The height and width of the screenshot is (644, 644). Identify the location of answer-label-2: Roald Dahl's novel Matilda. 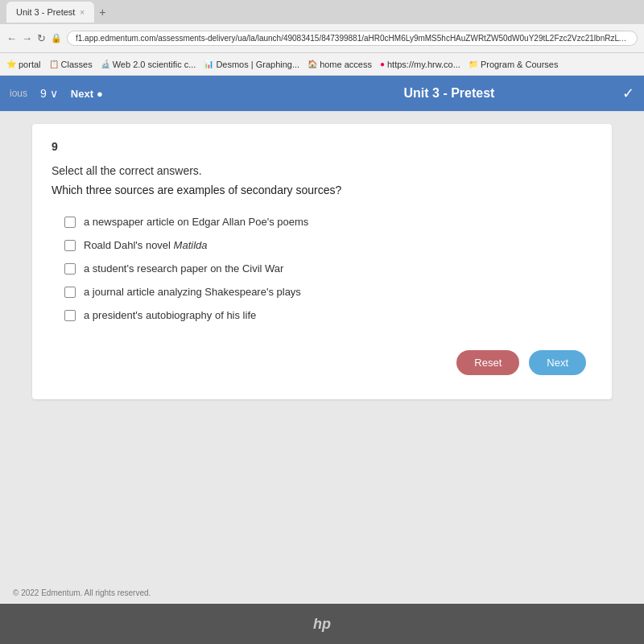
(146, 245).